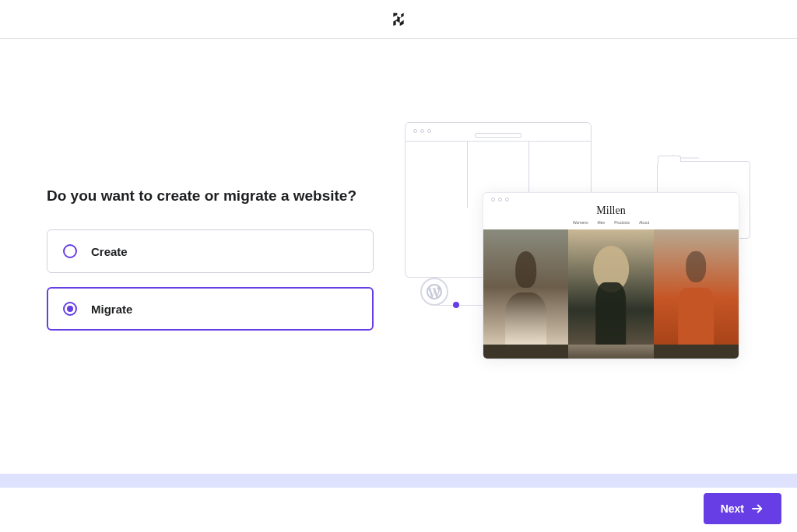 The width and height of the screenshot is (797, 532). I want to click on option-migrate-label: Migrate, so click(112, 310).